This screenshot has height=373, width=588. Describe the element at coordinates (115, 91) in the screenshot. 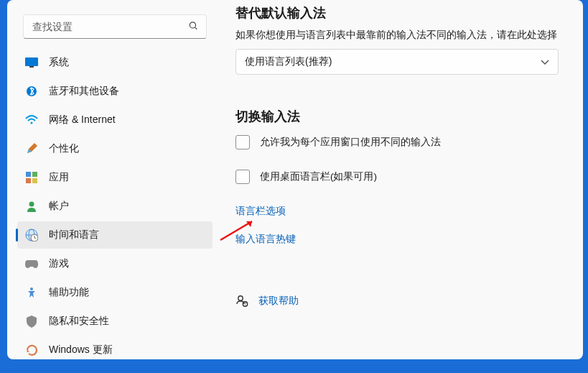

I see `sidebar-item-bluetooth: 蓝牙和其他设备` at that location.